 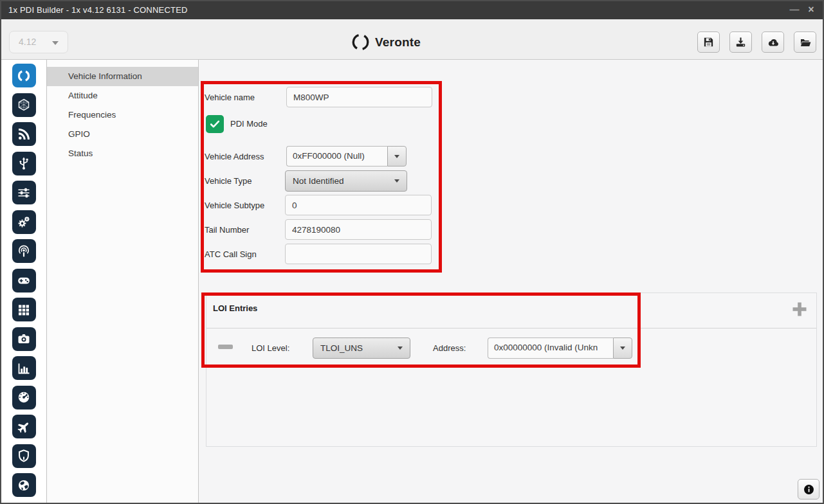 I want to click on cloud-download-icon, so click(x=773, y=42).